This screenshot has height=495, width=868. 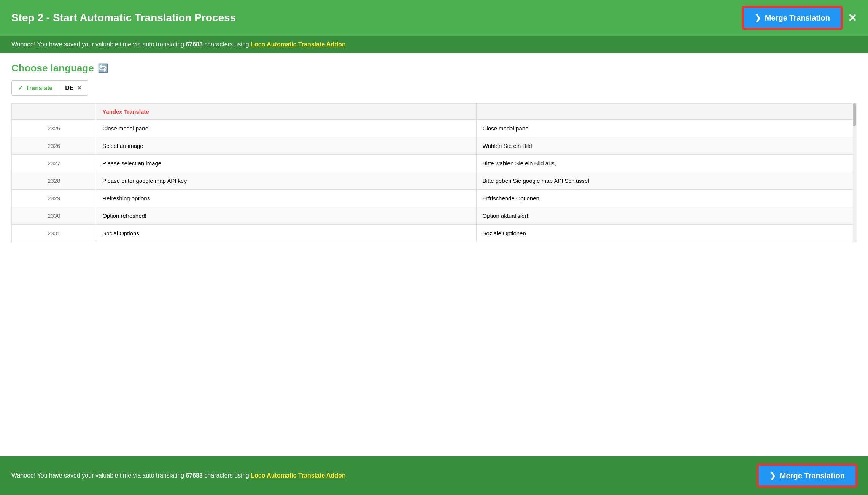 I want to click on loco-addon-link-bottom: Loco Automatic Translate Addon, so click(x=298, y=475).